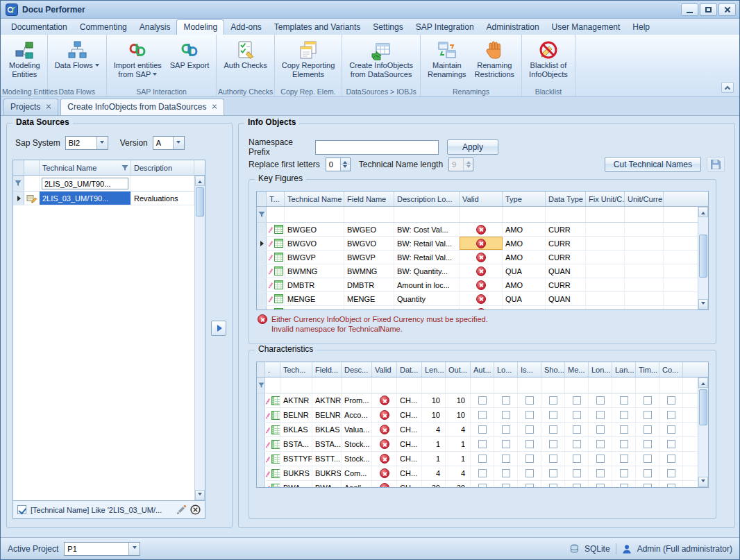 The width and height of the screenshot is (740, 560). Describe the element at coordinates (385, 369) in the screenshot. I see `column-valid: Valid` at that location.